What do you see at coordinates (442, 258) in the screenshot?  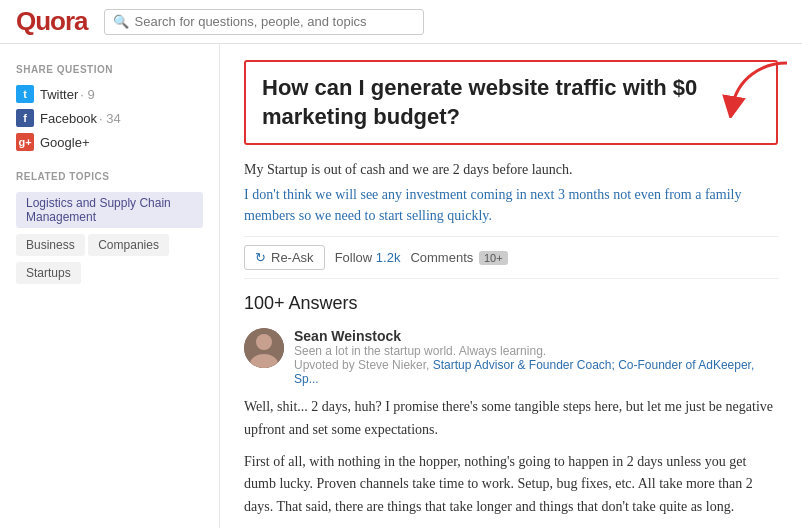 I see `comments-label: Comments` at bounding box center [442, 258].